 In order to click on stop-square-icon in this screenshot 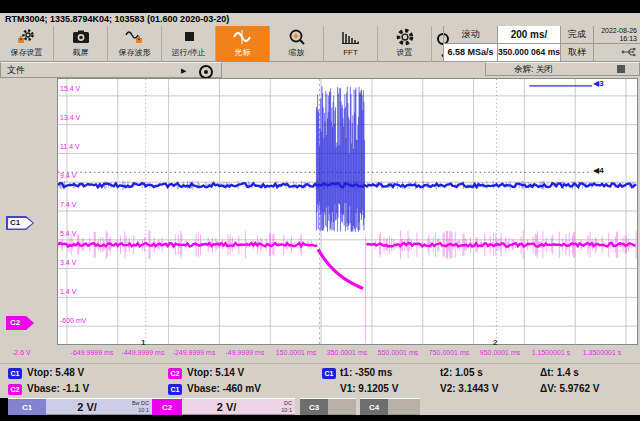, I will do `click(188, 37)`.